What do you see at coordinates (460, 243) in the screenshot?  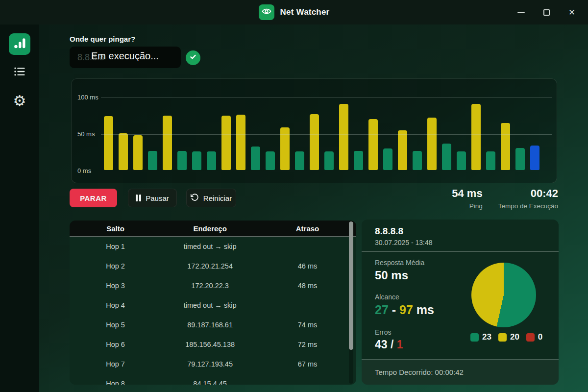 I see `run-datetime: 30.07.2025 - 13:48` at bounding box center [460, 243].